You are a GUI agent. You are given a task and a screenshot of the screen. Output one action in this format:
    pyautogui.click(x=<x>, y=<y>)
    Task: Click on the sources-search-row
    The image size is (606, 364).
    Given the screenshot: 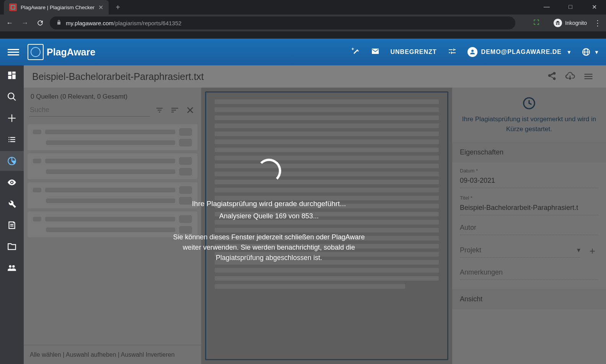 What is the action you would take?
    pyautogui.click(x=112, y=112)
    